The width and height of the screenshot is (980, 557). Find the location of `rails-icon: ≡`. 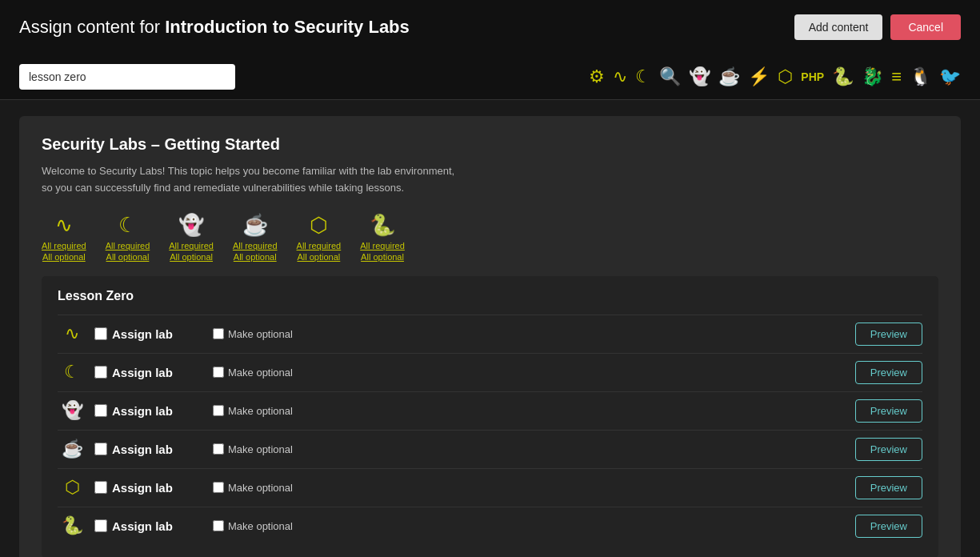

rails-icon: ≡ is located at coordinates (896, 77).